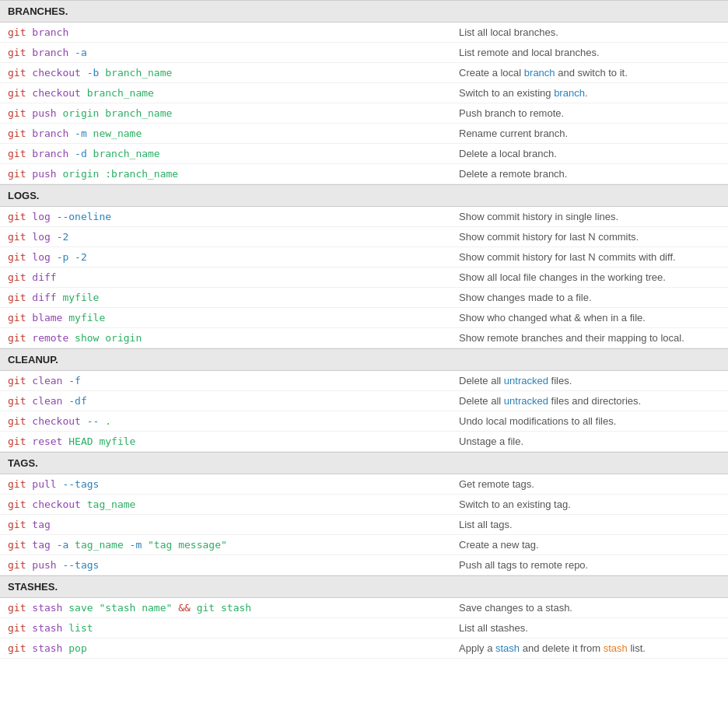 Image resolution: width=728 pixels, height=703 pixels. I want to click on command-cell: git checkout branch_name, so click(233, 93).